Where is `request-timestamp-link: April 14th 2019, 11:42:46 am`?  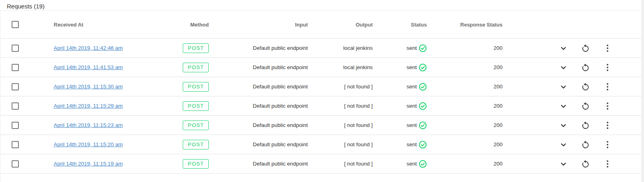 request-timestamp-link: April 14th 2019, 11:42:46 am is located at coordinates (88, 48).